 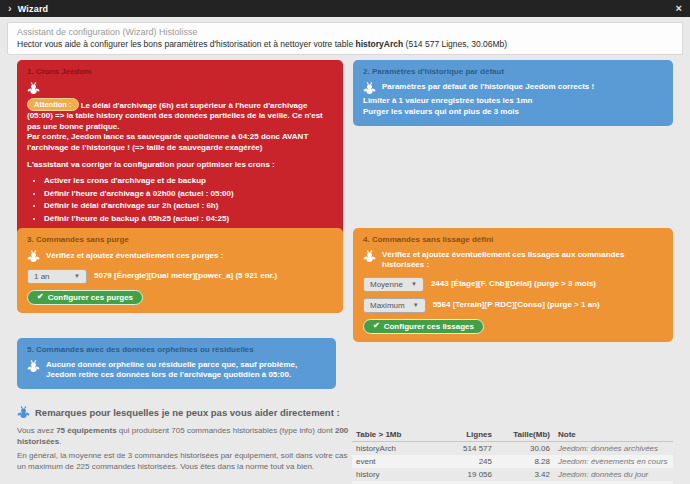 What do you see at coordinates (10, 8) in the screenshot?
I see `chevron-right-icon: ›` at bounding box center [10, 8].